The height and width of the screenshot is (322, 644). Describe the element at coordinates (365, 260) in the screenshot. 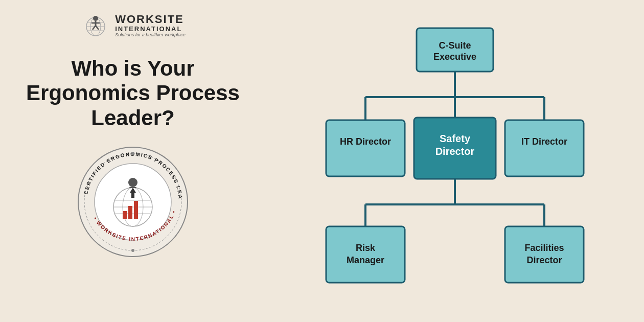

I see `risk-manager-label2: Manager` at that location.